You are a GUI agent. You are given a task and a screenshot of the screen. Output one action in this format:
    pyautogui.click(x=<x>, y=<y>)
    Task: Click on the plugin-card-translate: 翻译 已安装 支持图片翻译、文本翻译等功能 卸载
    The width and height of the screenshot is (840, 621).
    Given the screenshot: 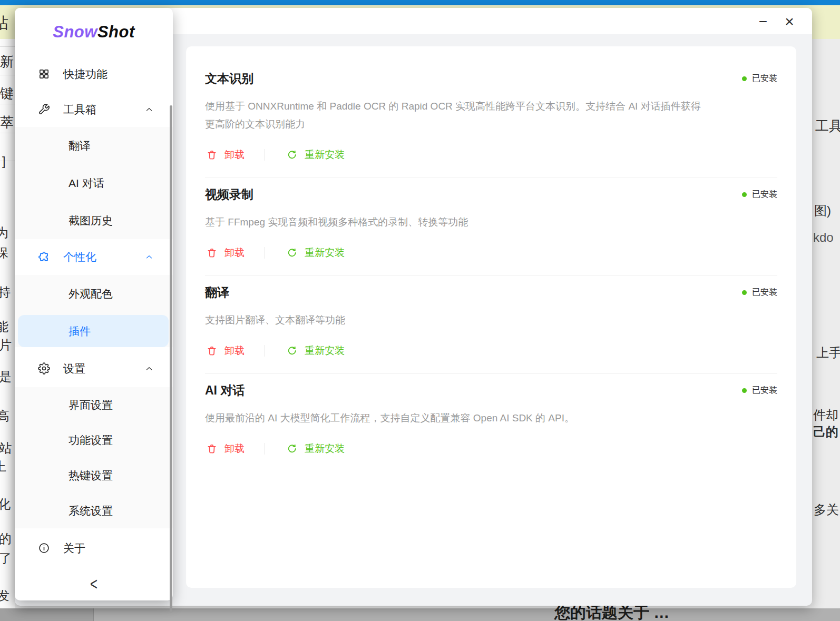 What is the action you would take?
    pyautogui.click(x=491, y=325)
    